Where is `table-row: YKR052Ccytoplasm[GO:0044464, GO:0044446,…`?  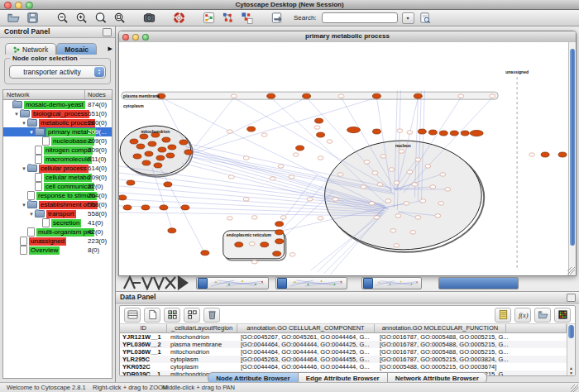 table-row: YKR052Ccytoplasm[GO:0044464, GO:0044446,… is located at coordinates (343, 367).